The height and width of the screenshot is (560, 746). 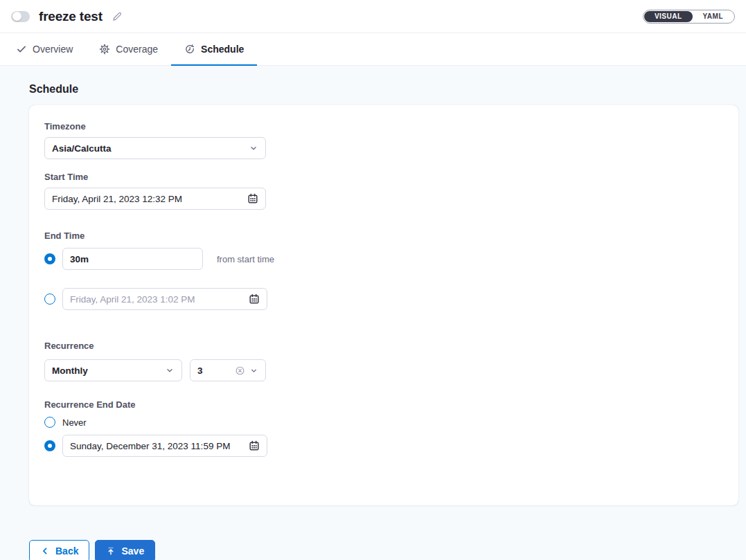 I want to click on start-time-field: Start Time, so click(x=384, y=191).